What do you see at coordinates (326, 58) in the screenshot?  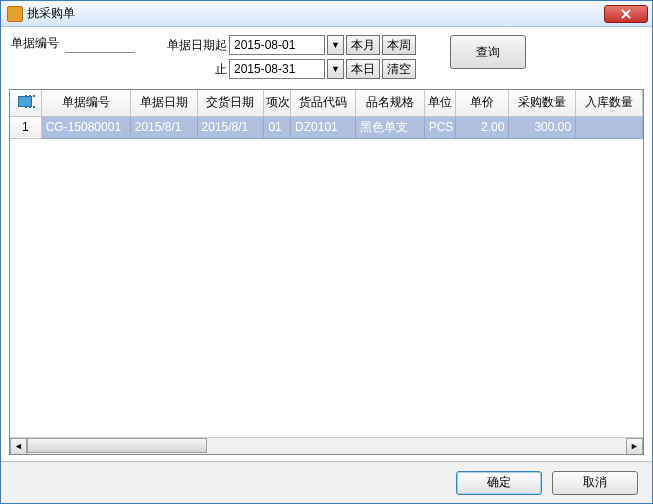 I see `filter-toolbar: 单据编号 单据日期起 2015-08-01 ▼ 本月 本周 止 2015-08-…` at bounding box center [326, 58].